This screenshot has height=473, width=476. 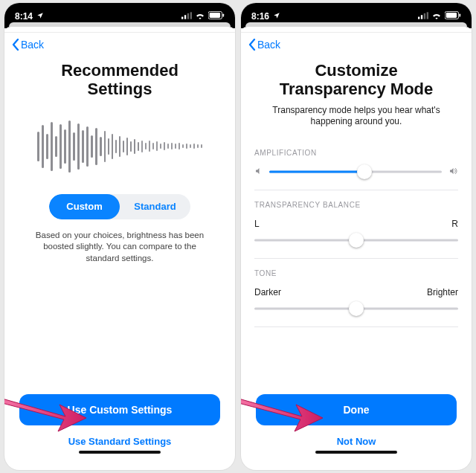 I want to click on title-line2: Settings, so click(x=120, y=89).